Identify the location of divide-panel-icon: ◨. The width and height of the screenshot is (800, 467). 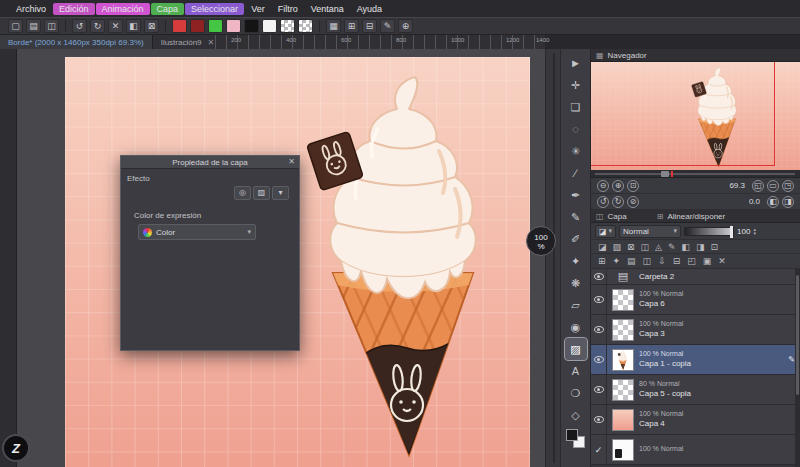
(700, 247).